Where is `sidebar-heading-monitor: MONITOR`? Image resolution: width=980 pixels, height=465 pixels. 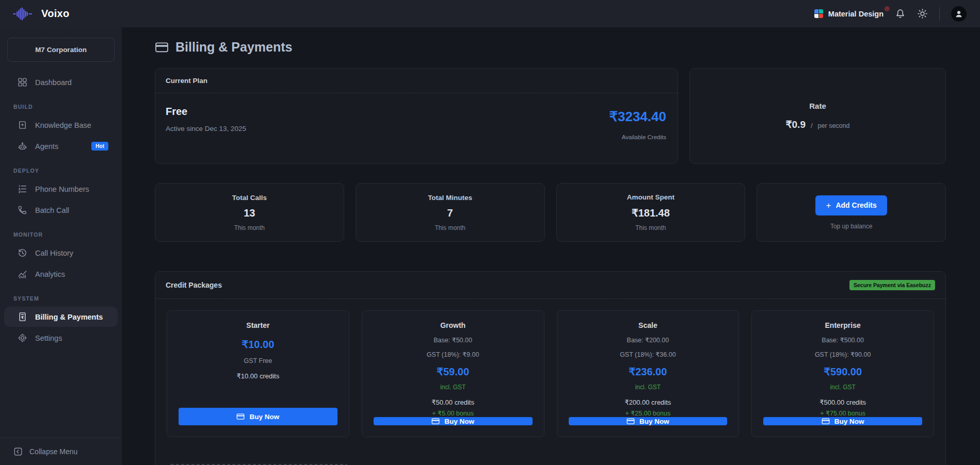
sidebar-heading-monitor: MONITOR is located at coordinates (61, 231).